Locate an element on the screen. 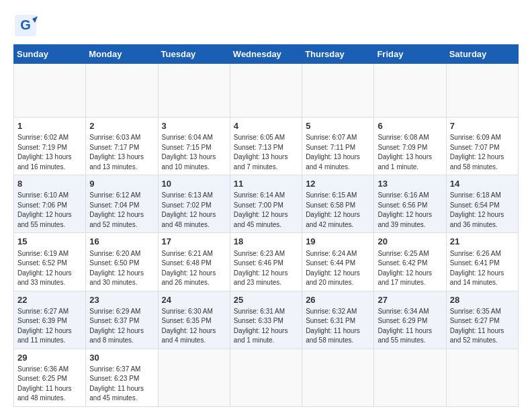 Image resolution: width=532 pixels, height=411 pixels. day-number: 22 is located at coordinates (50, 300).